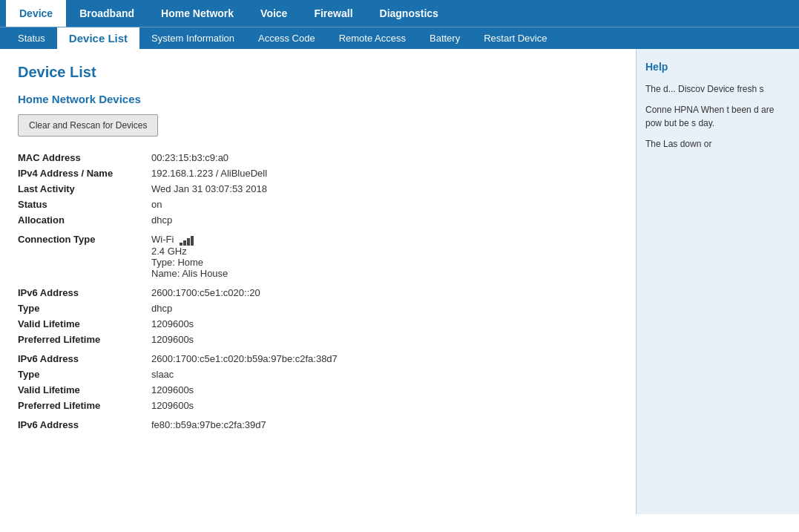 The height and width of the screenshot is (532, 799). I want to click on subnav-status: Status, so click(31, 39).